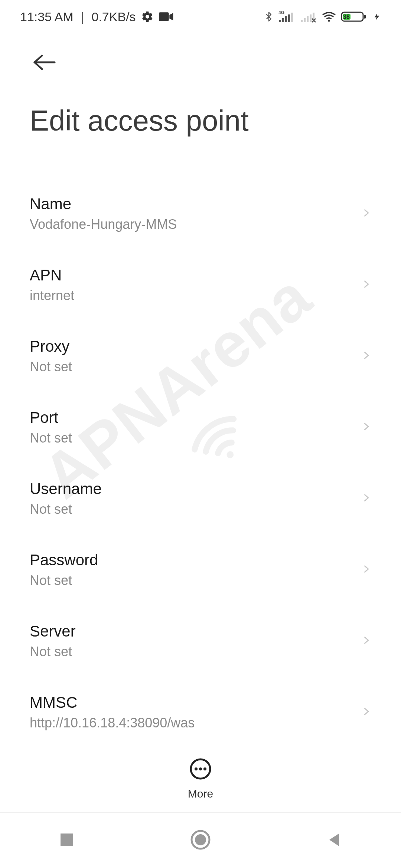 This screenshot has height=868, width=401. What do you see at coordinates (192, 275) in the screenshot?
I see `setting-label: APN` at bounding box center [192, 275].